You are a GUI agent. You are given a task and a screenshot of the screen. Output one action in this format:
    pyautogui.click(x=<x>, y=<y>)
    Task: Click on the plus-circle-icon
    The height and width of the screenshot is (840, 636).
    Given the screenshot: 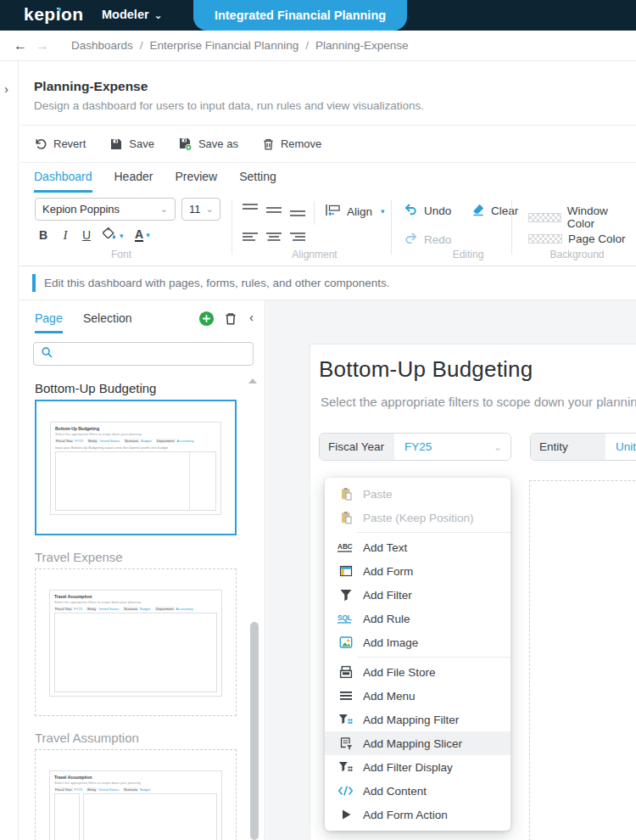 What is the action you would take?
    pyautogui.click(x=207, y=322)
    